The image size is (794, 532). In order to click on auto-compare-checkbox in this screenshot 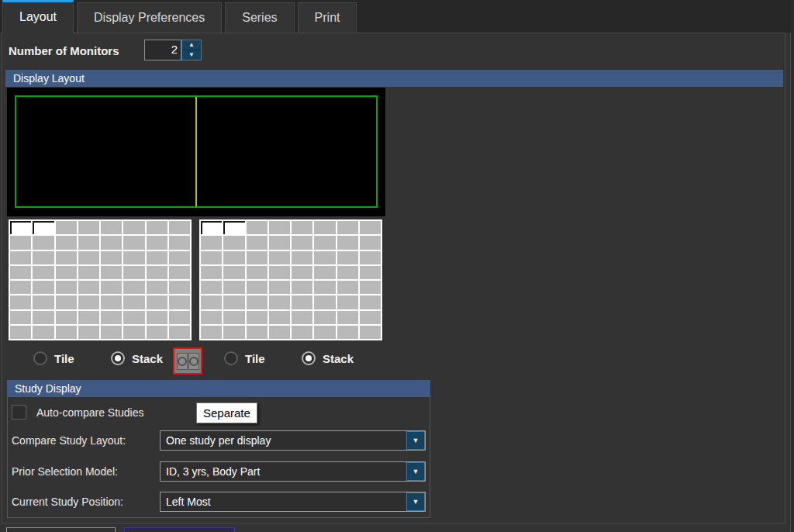, I will do `click(19, 413)`.